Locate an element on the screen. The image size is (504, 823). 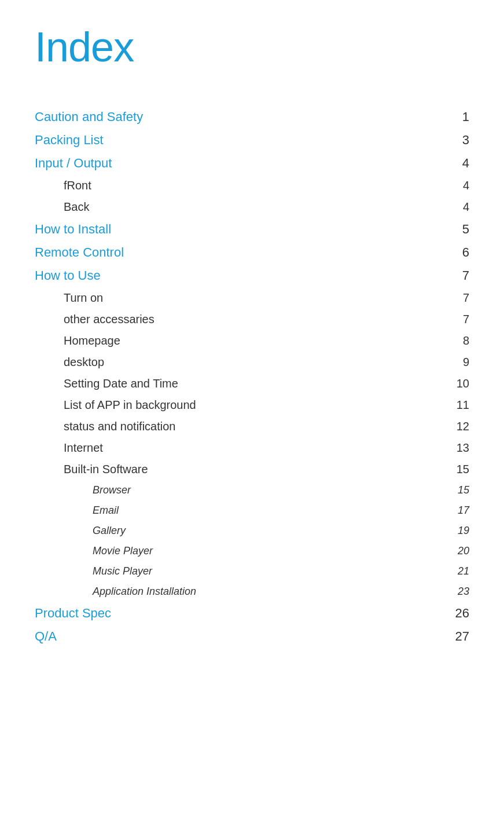
toc-item-caution-and-safety: Caution and Safety1 is located at coordinates (252, 117).